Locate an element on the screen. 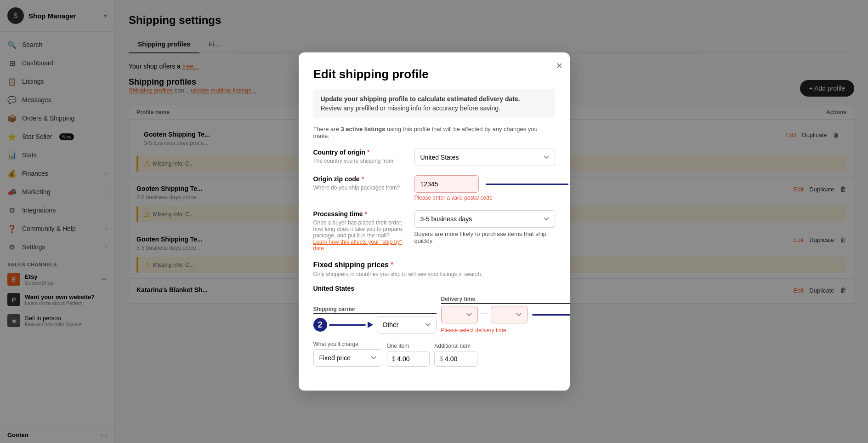 Image resolution: width=868 pixels, height=443 pixels. processing-time-note: Buyers are more likely to purchase items… is located at coordinates (485, 237).